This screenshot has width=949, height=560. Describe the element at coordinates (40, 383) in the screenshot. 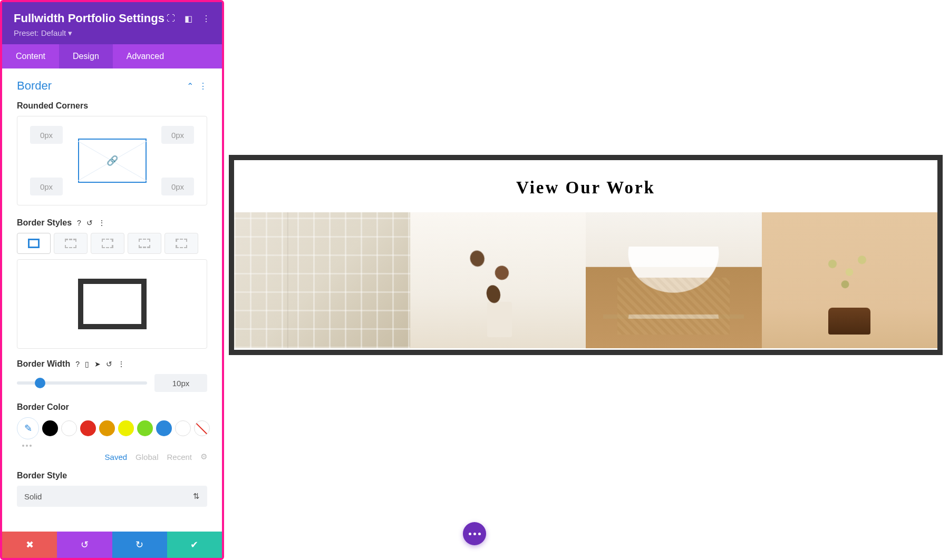

I see `slider-thumb` at that location.